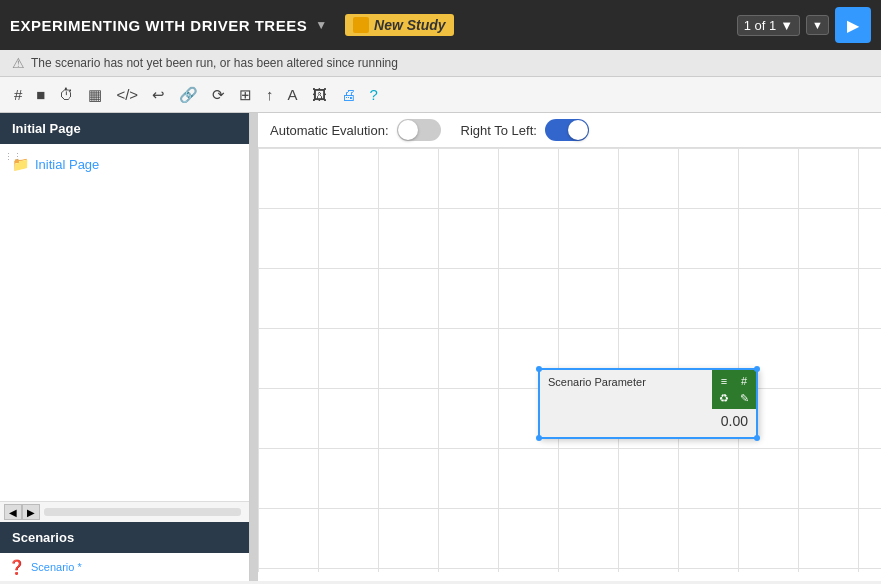 The width and height of the screenshot is (881, 584). Describe the element at coordinates (744, 398) in the screenshot. I see `node-action-edit: ✎` at that location.